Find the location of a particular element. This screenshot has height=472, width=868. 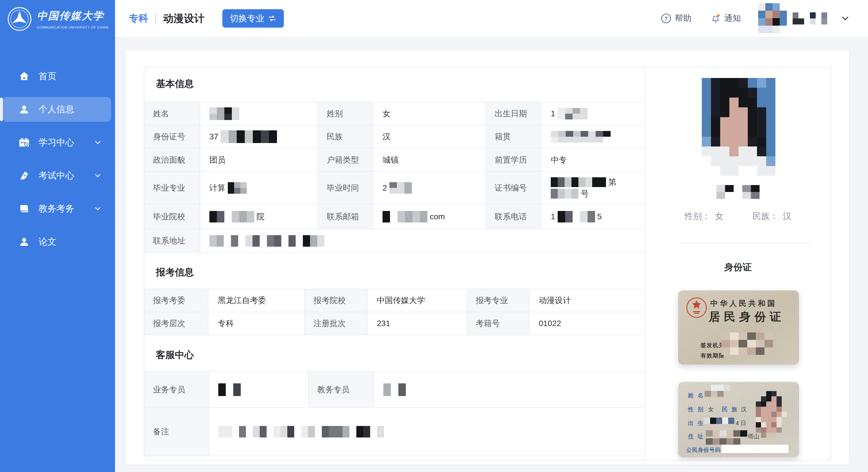

field-label: 证书编号 is located at coordinates (514, 188).